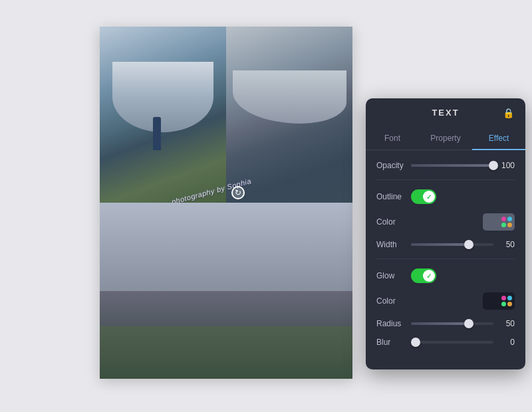 The image size is (532, 412). Describe the element at coordinates (157, 134) in the screenshot. I see `person-silhouette` at that location.